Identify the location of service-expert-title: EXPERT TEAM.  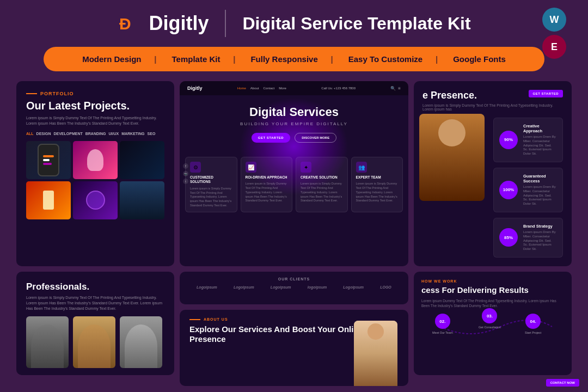
(377, 177).